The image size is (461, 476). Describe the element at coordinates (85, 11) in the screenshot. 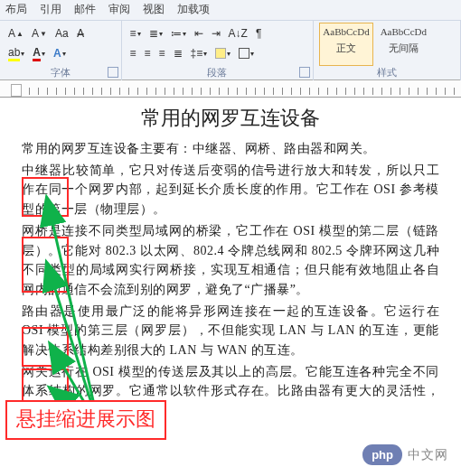

I see `tab-mailings: 邮件` at that location.